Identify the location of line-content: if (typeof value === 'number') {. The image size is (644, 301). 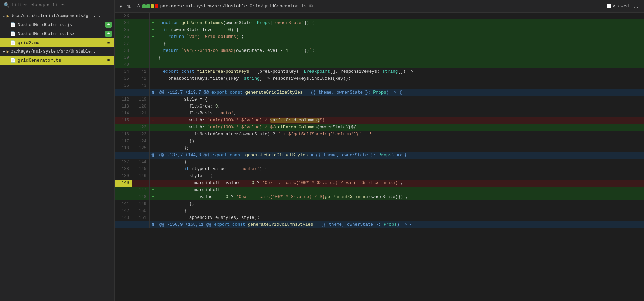
(400, 169).